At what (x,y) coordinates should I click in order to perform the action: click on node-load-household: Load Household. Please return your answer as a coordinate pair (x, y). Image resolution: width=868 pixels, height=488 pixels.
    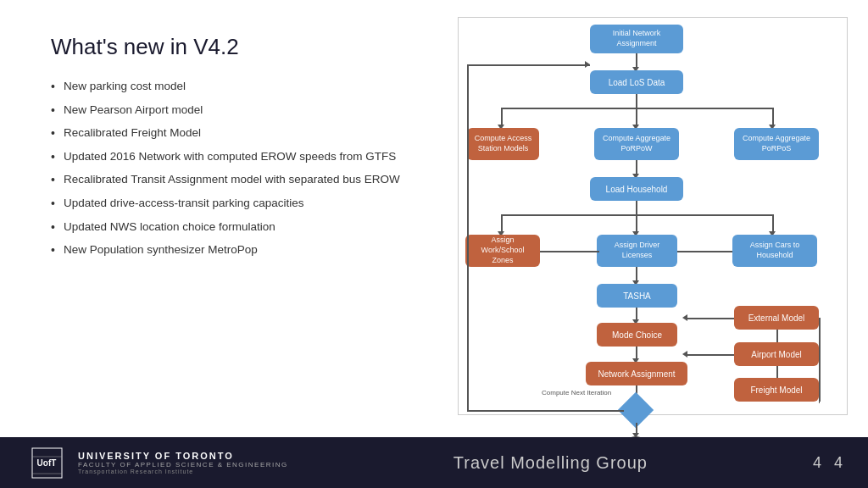
    Looking at the image, I should click on (637, 189).